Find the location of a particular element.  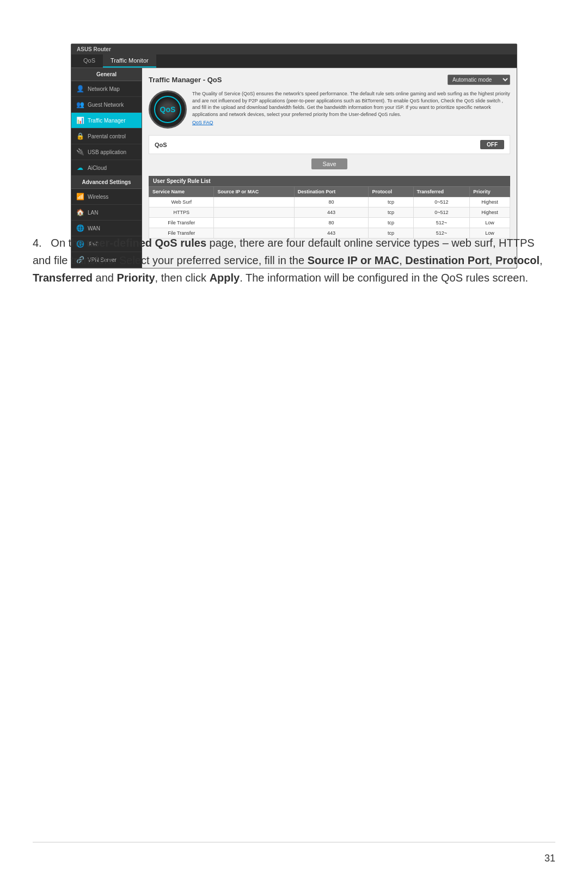

qos-faq-link: QoS FAQ is located at coordinates (351, 123).